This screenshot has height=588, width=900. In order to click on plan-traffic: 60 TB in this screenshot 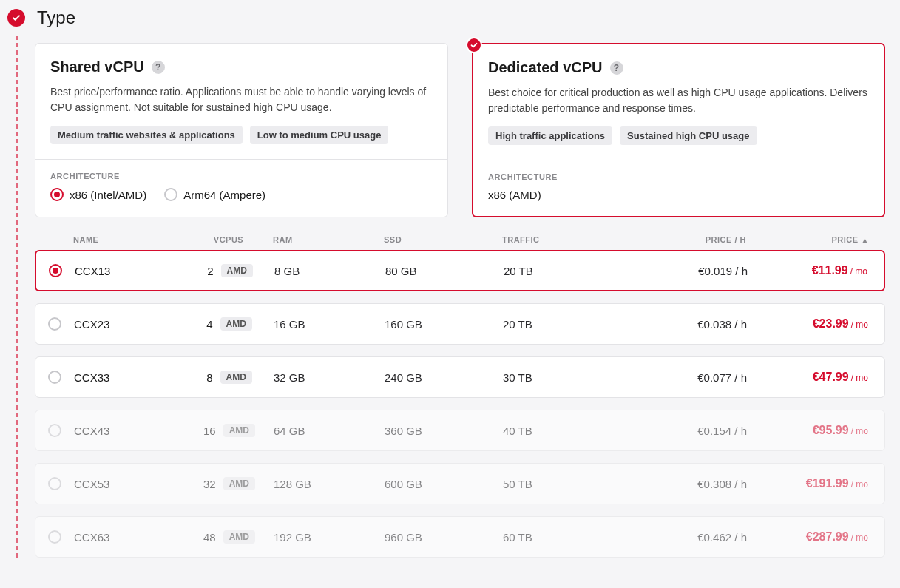, I will do `click(562, 537)`.